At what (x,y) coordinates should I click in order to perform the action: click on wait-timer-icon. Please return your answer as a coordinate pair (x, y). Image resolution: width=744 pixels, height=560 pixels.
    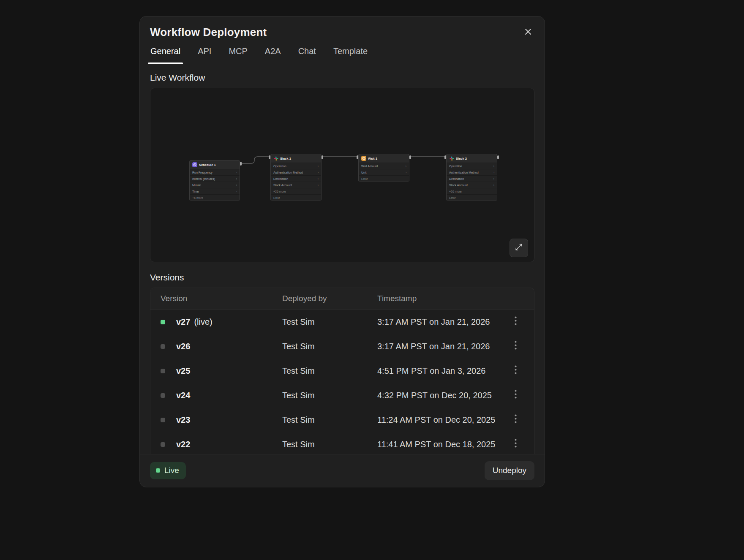
    Looking at the image, I should click on (364, 158).